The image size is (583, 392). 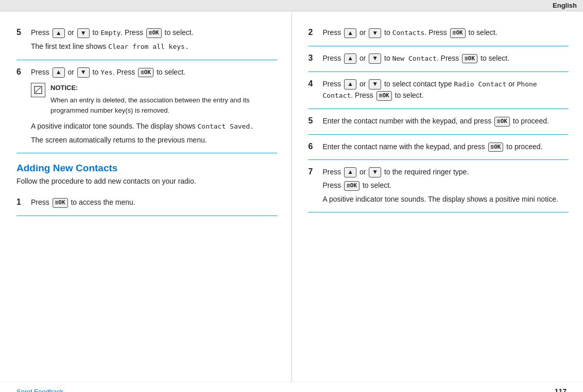 I want to click on ok-btn-1: ≡OK, so click(x=60, y=203).